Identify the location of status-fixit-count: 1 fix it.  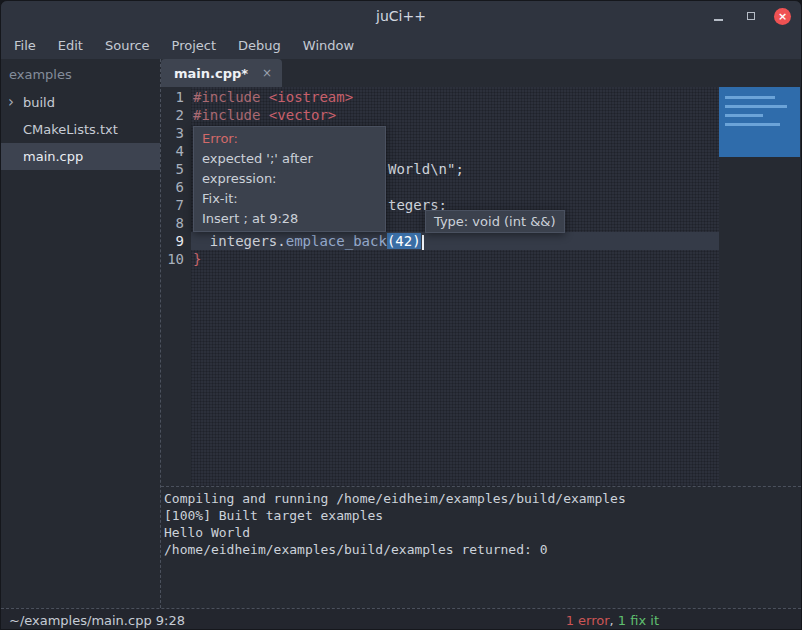
(638, 620).